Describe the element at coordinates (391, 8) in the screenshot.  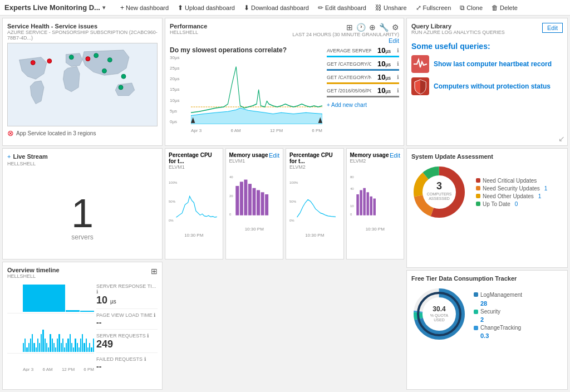
I see `unshare-btn: ⛓ Unshare` at that location.